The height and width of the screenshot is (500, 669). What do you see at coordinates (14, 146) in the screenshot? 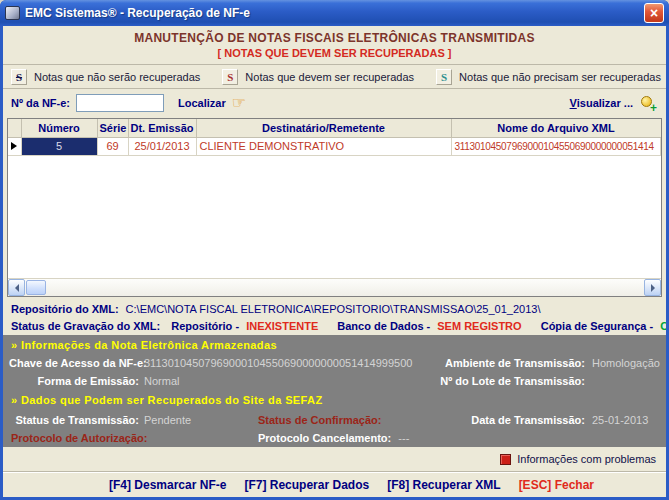
I see `row-selector-cell` at bounding box center [14, 146].